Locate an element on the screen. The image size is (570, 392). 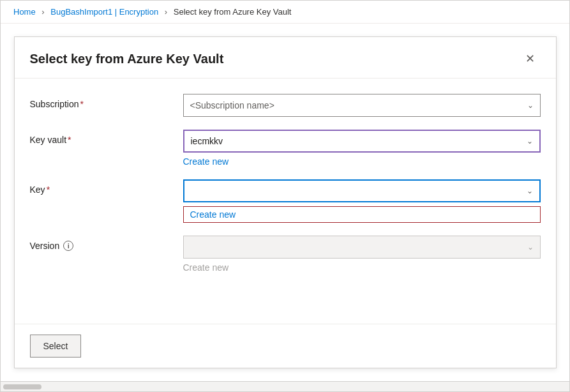
key-vault-row: Key vault* iecmkkv ⌄ Create new is located at coordinates (285, 148).